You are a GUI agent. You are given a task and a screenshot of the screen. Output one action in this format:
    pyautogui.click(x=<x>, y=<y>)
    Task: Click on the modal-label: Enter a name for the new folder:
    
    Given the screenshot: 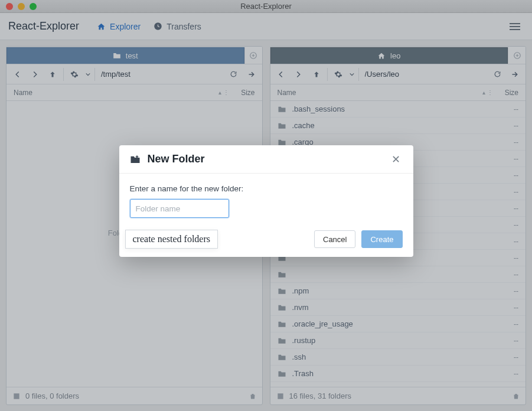 What is the action you would take?
    pyautogui.click(x=266, y=189)
    